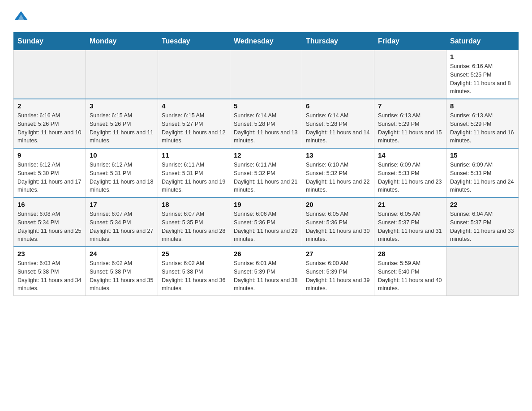  Describe the element at coordinates (122, 106) in the screenshot. I see `day-number: 3` at that location.